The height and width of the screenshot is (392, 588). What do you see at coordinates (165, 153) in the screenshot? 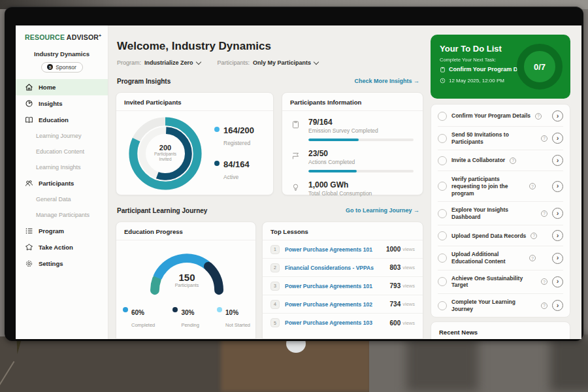
I see `donut-center-label: 200 Participants Invited` at bounding box center [165, 153].